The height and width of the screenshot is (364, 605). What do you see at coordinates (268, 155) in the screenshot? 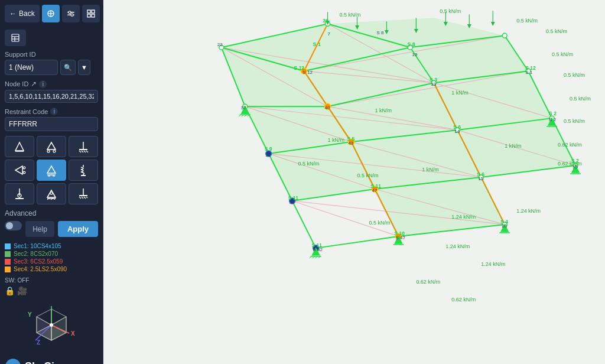
I see `svg-text: 21` at bounding box center [268, 155].